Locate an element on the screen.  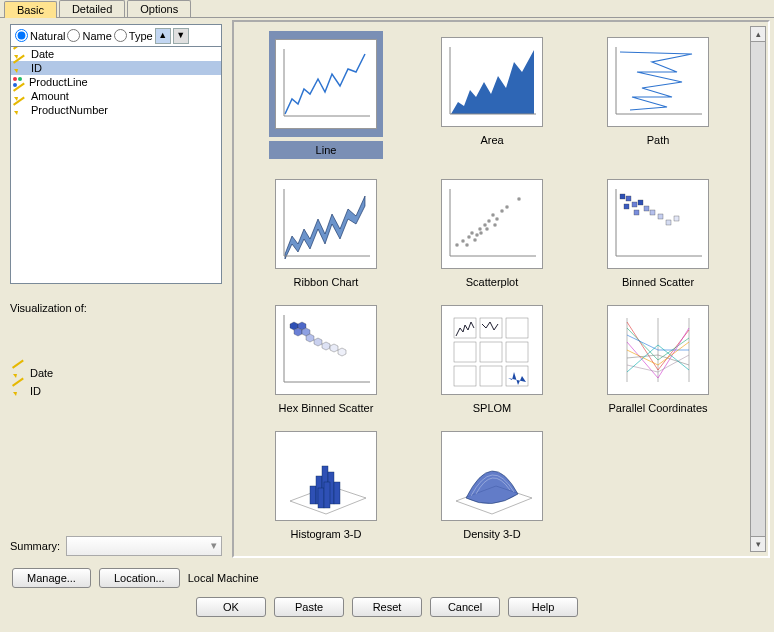
field-label: Date is located at coordinates (42, 54).